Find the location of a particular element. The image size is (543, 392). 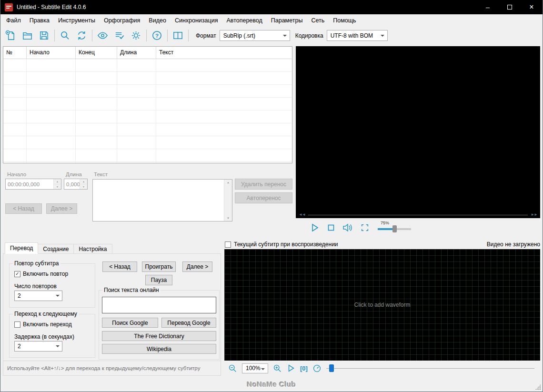

save-button is located at coordinates (44, 36).